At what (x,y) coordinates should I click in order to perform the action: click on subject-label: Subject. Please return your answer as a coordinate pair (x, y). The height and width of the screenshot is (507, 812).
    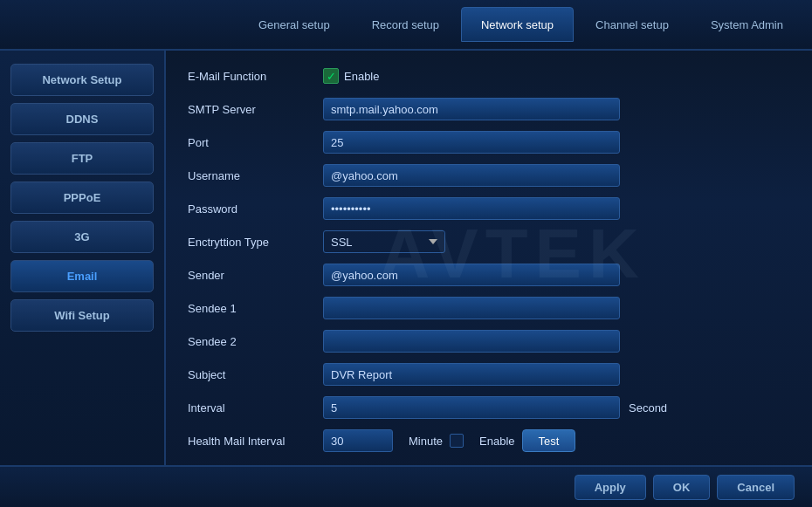
    Looking at the image, I should click on (255, 375).